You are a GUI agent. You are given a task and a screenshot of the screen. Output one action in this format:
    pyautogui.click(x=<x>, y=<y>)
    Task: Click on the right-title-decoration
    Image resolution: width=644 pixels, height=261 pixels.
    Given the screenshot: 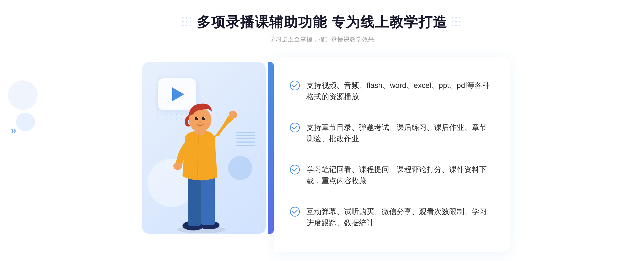 What is the action you would take?
    pyautogui.click(x=457, y=22)
    